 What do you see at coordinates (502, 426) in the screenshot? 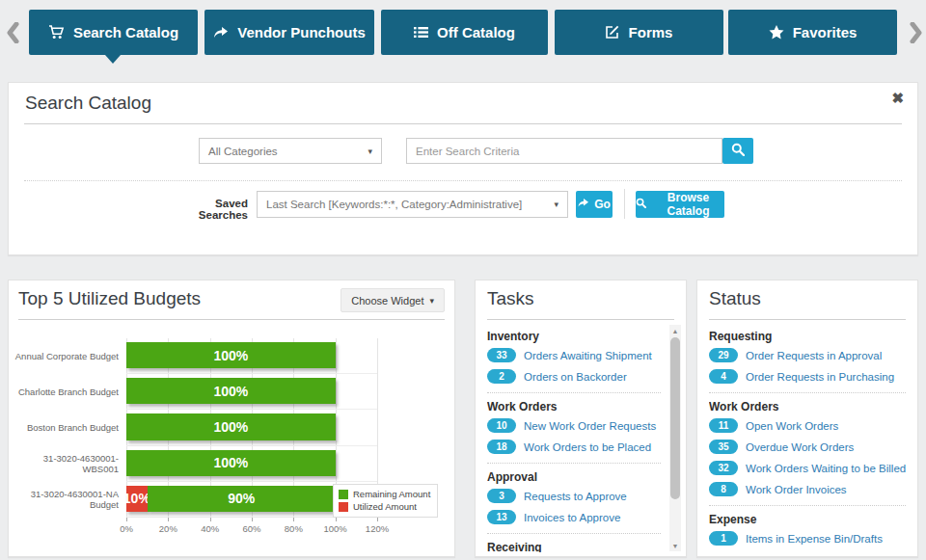
I see `count-badge: 10` at bounding box center [502, 426].